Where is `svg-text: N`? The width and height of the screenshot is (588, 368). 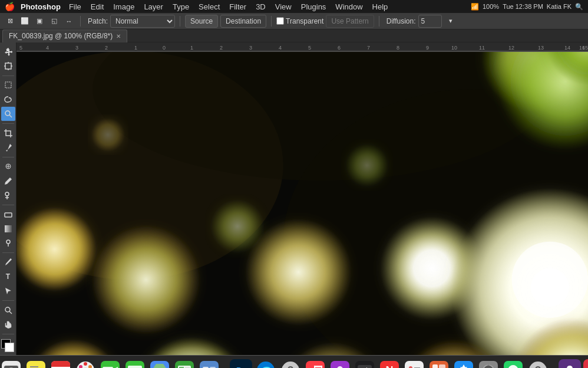 svg-text: N is located at coordinates (390, 367).